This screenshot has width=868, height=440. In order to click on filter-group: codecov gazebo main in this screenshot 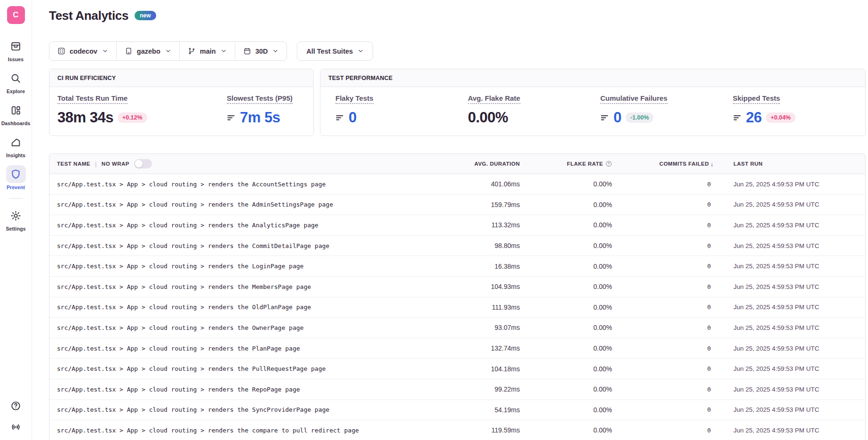, I will do `click(168, 51)`.